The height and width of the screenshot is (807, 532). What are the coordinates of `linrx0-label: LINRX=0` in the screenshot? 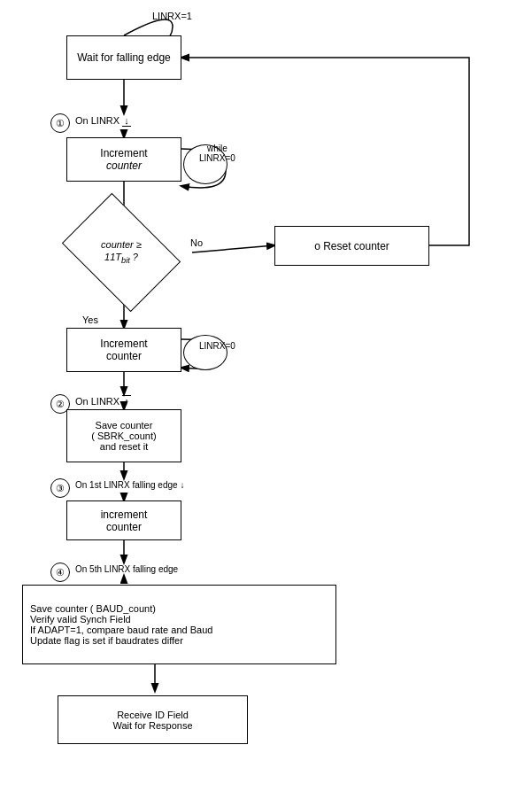 It's located at (218, 345).